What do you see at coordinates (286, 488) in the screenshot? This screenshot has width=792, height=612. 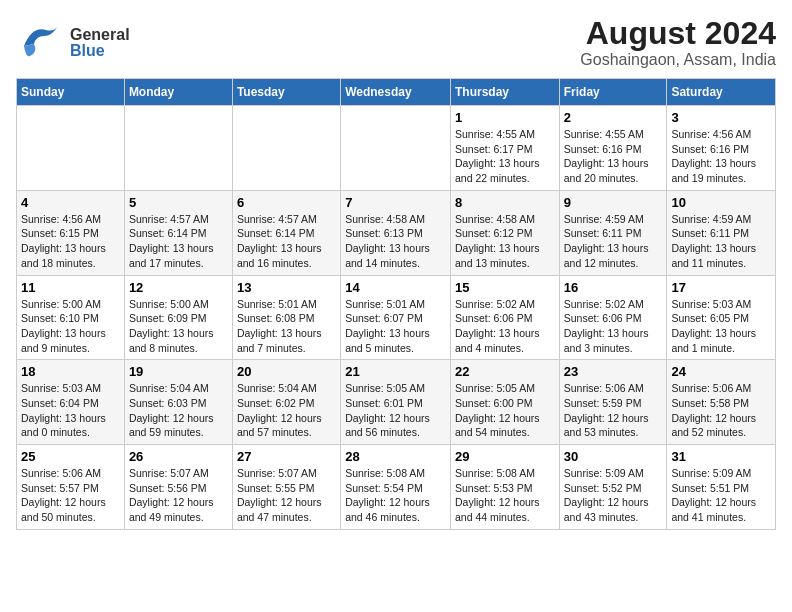 I see `calendar-cell: 27Sunrise: 5:07 AM Sunset: 5:55 PM Dayli…` at bounding box center [286, 488].